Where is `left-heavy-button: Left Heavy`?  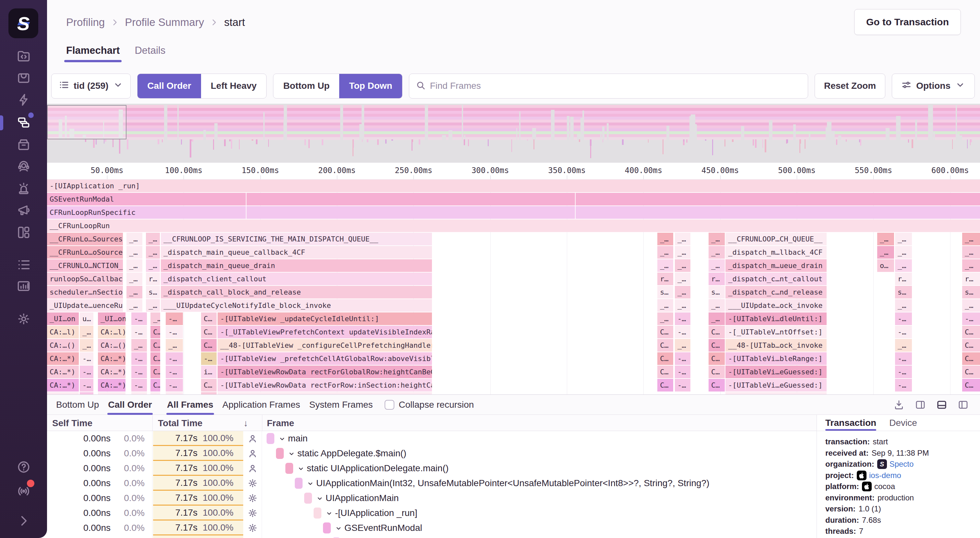
left-heavy-button: Left Heavy is located at coordinates (234, 86).